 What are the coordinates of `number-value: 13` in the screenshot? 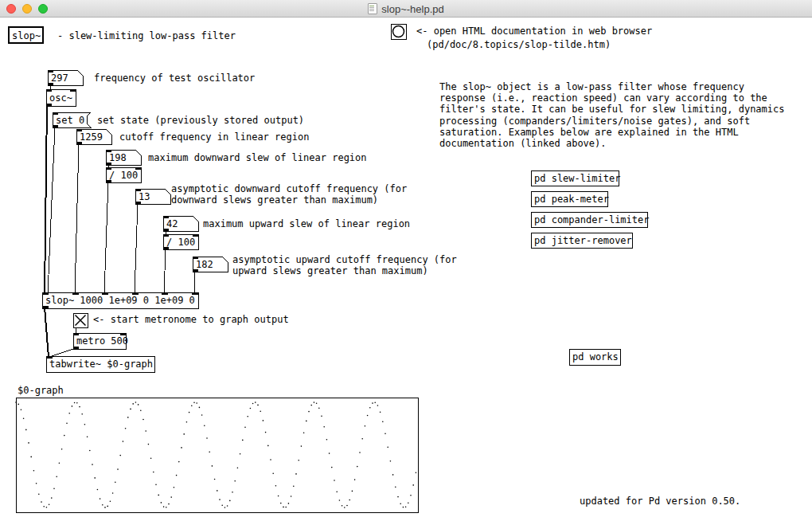 It's located at (144, 197).